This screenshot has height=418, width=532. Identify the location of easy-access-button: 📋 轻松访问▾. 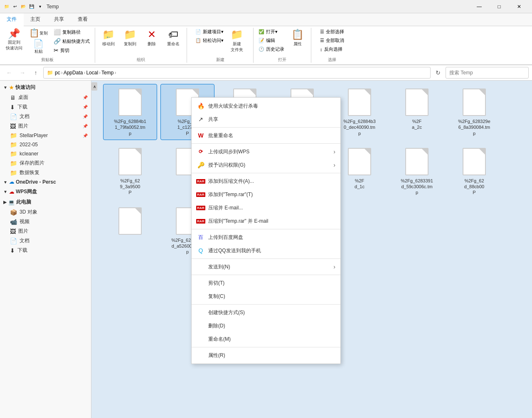
(209, 41).